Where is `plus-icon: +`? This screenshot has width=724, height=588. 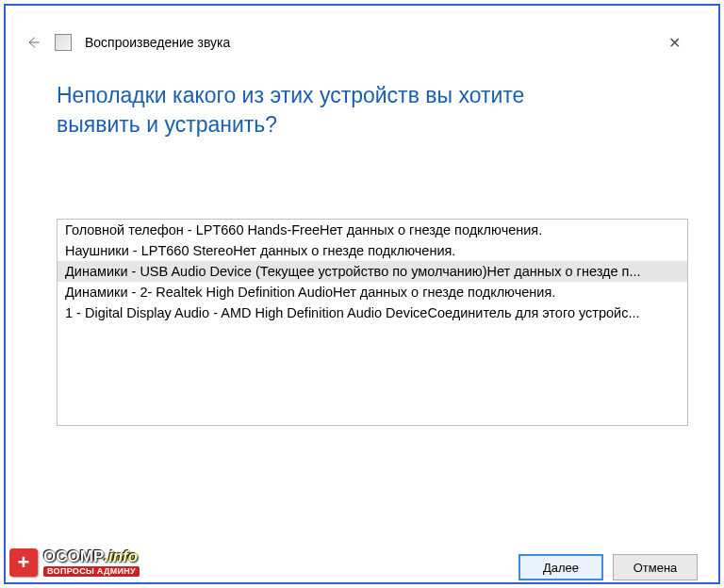
plus-icon: + is located at coordinates (24, 563).